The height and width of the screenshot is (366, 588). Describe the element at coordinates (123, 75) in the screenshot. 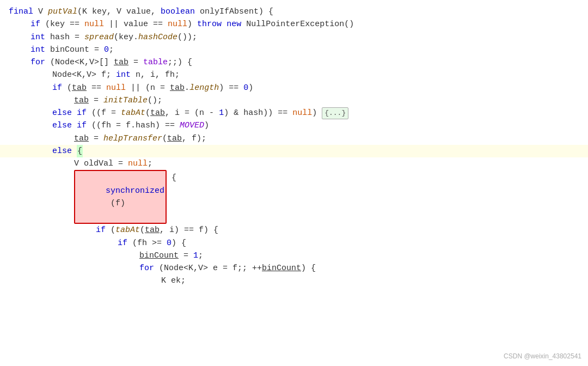

I see `keyword-int3: int` at that location.